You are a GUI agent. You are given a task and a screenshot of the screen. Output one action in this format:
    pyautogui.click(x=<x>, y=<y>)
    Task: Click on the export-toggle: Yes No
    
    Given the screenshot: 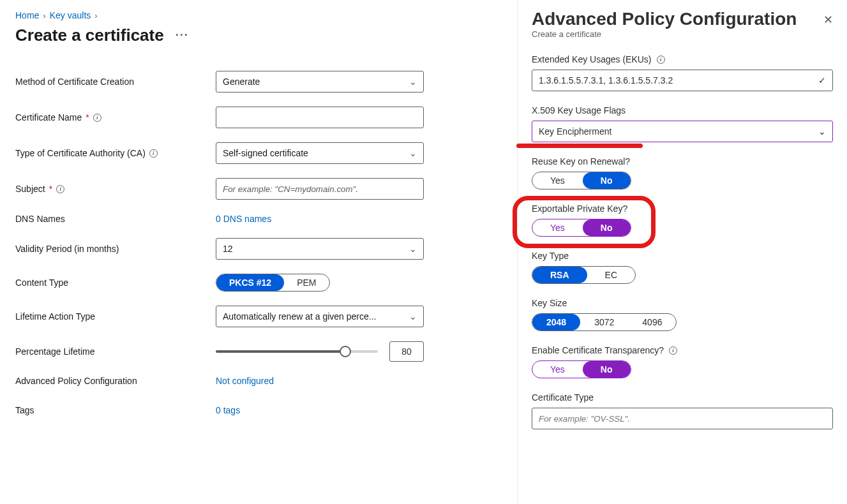 What is the action you would take?
    pyautogui.click(x=581, y=228)
    